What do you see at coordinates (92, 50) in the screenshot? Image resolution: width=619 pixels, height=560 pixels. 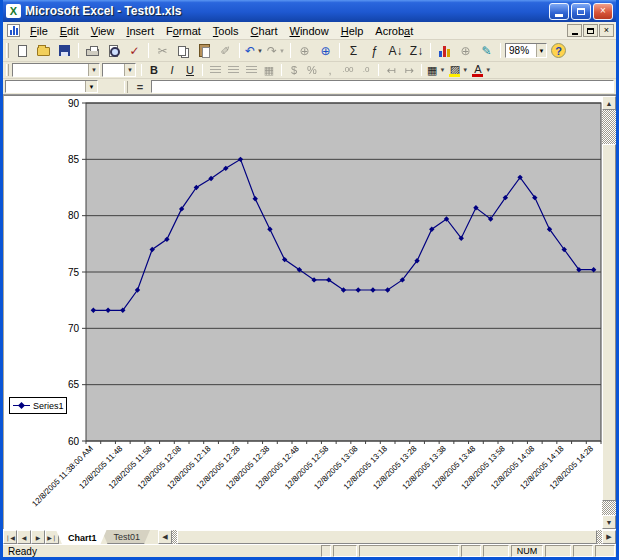 I see `print-button` at bounding box center [92, 50].